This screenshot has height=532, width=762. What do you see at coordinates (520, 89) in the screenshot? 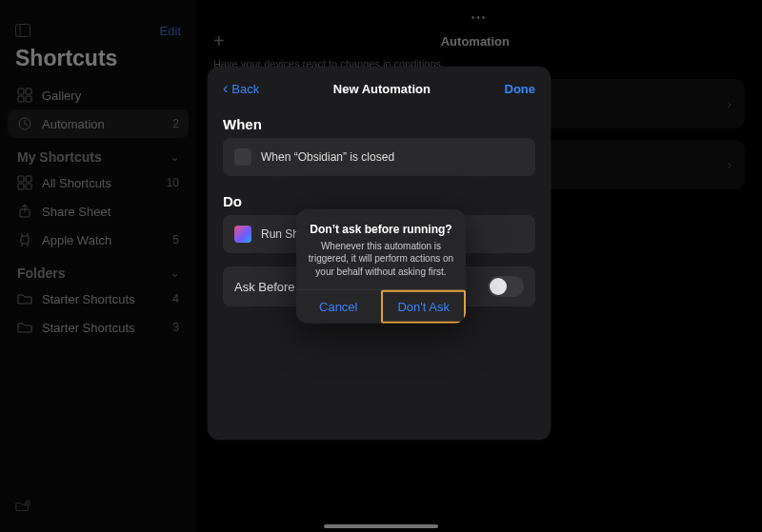
I see `done-button: Done` at bounding box center [520, 89].